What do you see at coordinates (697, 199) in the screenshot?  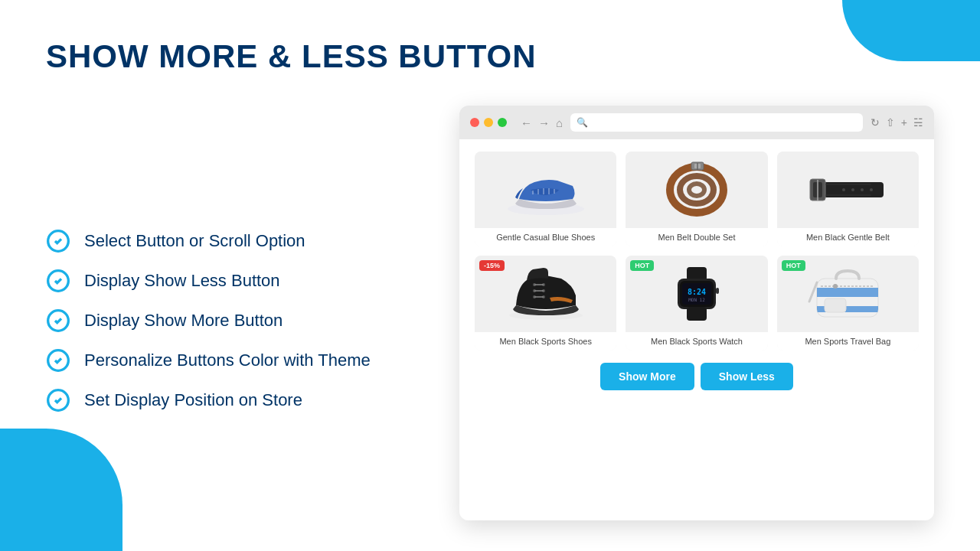 I see `product-card-2: Men Belt Double Set` at bounding box center [697, 199].